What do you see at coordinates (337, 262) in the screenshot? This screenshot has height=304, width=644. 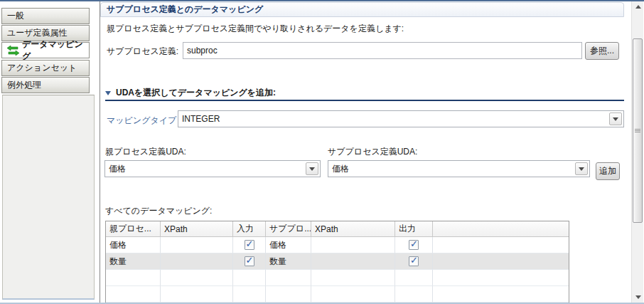 I see `table-row: 数量 数量` at bounding box center [337, 262].